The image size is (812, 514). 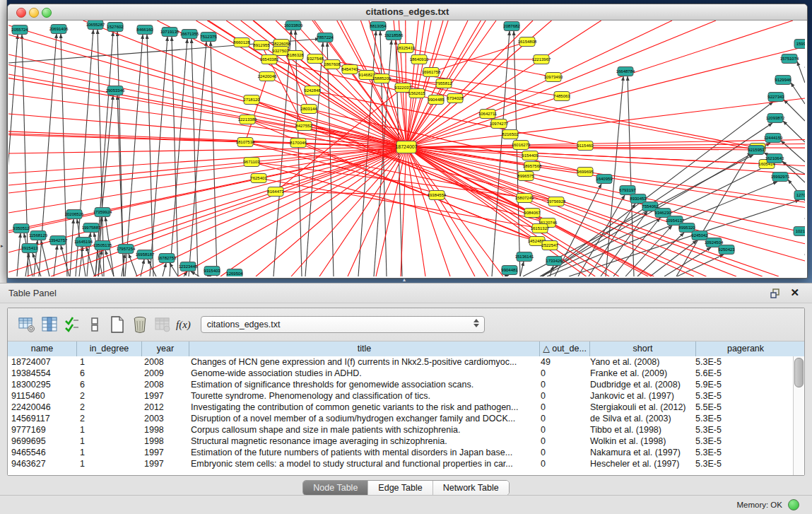 What do you see at coordinates (780, 177) in the screenshot?
I see `graph-node: 15992971` at bounding box center [780, 177].